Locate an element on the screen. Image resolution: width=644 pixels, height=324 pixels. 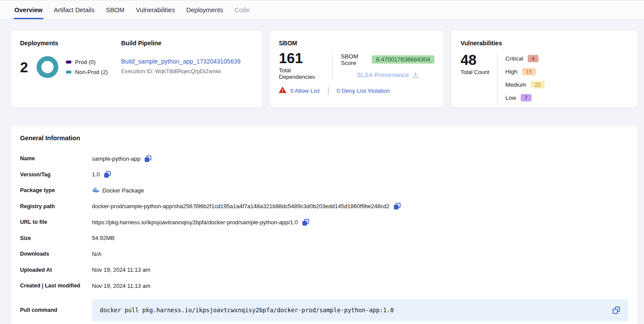
version-value: 1.0 is located at coordinates (96, 174).